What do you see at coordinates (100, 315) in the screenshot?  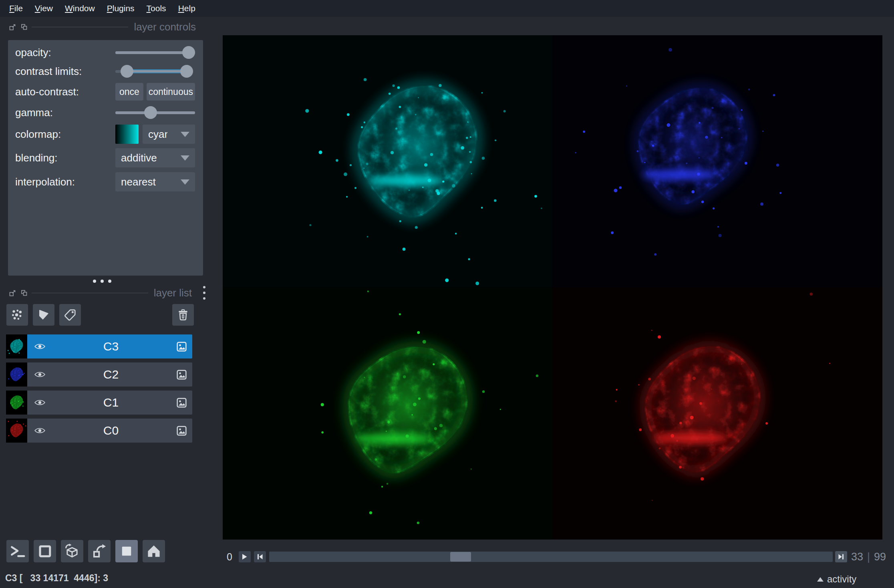 I see `layer-toolbar` at bounding box center [100, 315].